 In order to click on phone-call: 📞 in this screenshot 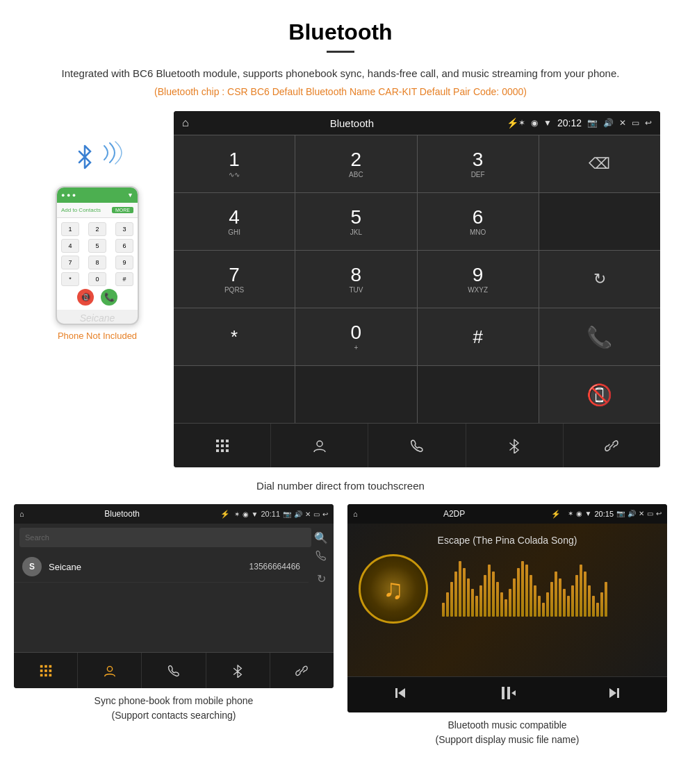, I will do `click(109, 297)`.